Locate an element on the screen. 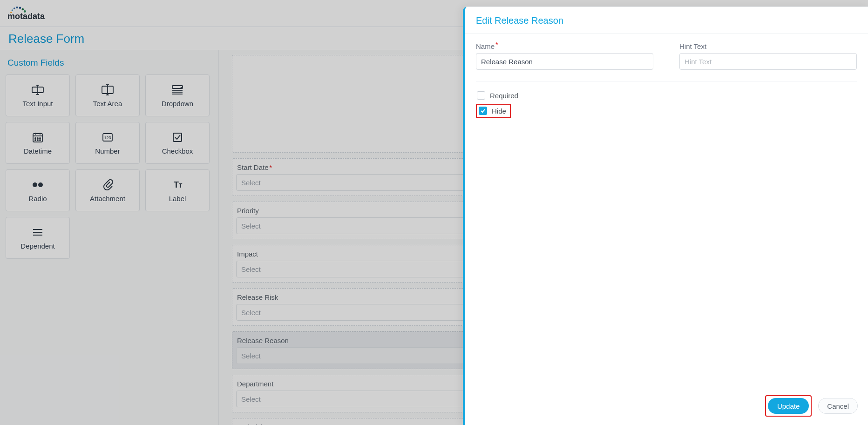  drawer-title: Edit Release Reason is located at coordinates (666, 20).